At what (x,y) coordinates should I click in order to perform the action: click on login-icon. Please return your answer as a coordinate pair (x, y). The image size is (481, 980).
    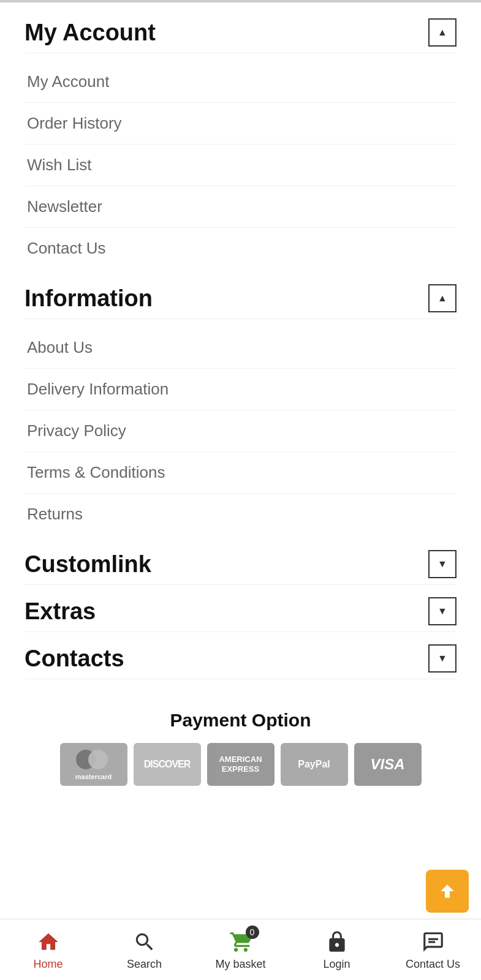
    Looking at the image, I should click on (337, 942).